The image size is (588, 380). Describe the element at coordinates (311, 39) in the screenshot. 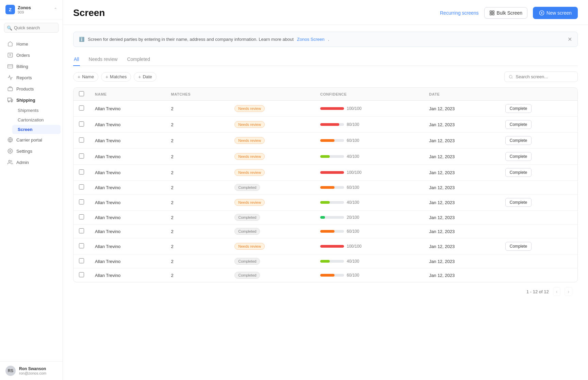

I see `banner-link: Zonos Screen` at that location.